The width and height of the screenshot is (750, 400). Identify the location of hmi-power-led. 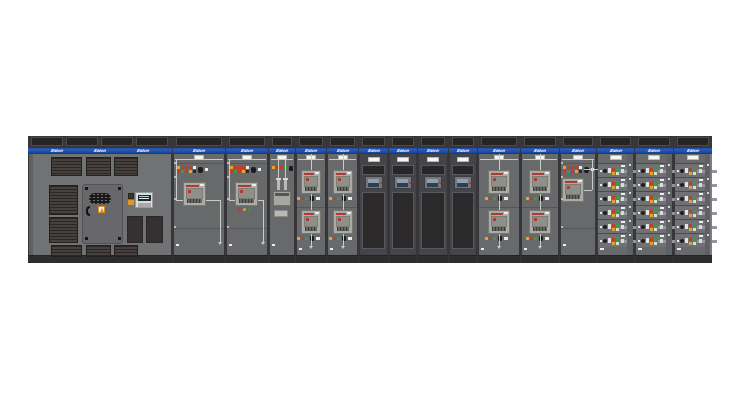
(410, 183).